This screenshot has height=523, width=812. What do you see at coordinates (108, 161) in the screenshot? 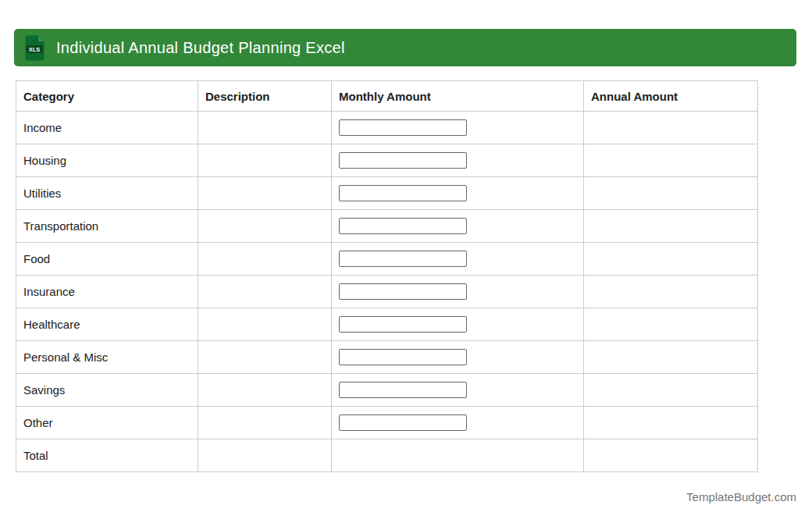
I see `category-cell: Housing` at bounding box center [108, 161].